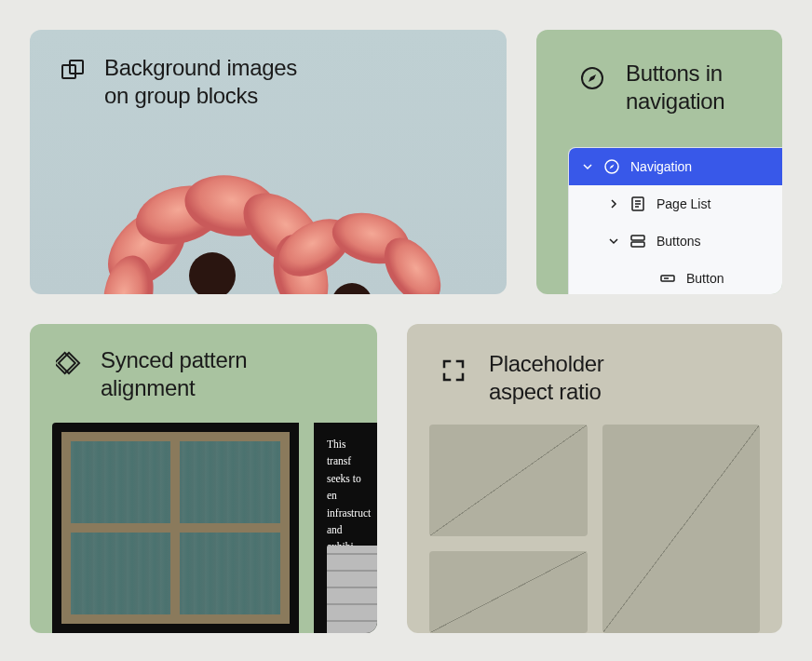 The height and width of the screenshot is (661, 812). What do you see at coordinates (676, 204) in the screenshot?
I see `tree-item-page-list: Page List` at bounding box center [676, 204].